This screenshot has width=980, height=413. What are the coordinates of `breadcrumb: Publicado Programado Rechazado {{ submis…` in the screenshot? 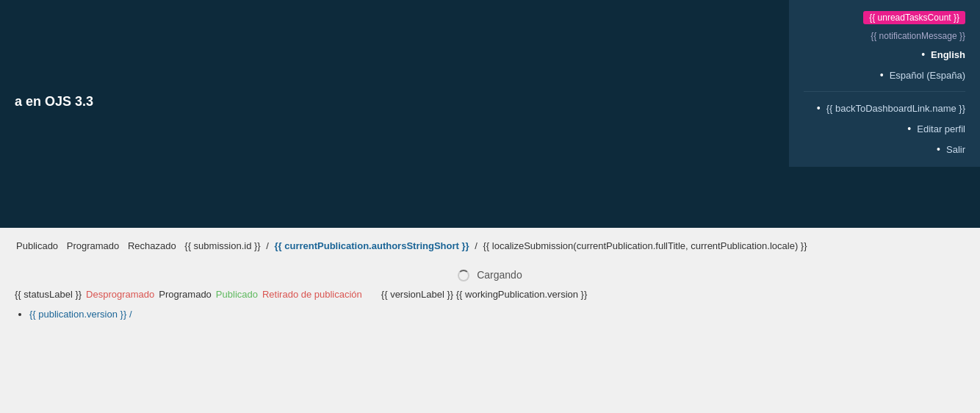 It's located at (490, 247).